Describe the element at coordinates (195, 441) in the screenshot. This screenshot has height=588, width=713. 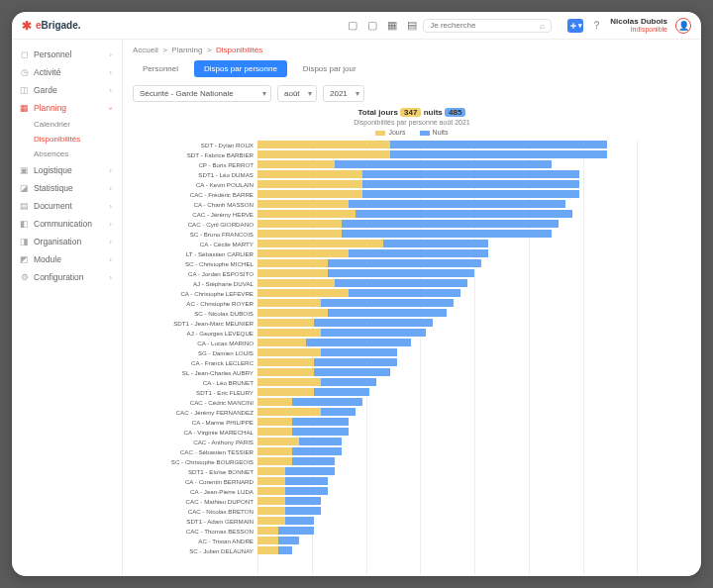
I see `chart-row-label: CAC - Anthony PARIS` at that location.